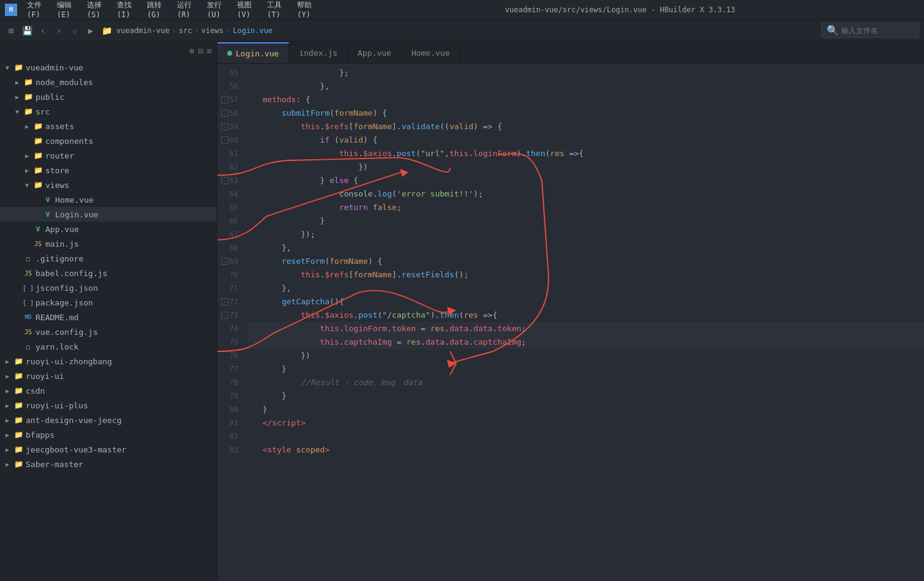  I want to click on sidebar-item-saber: ▶ 📁 Saber-master, so click(108, 464).